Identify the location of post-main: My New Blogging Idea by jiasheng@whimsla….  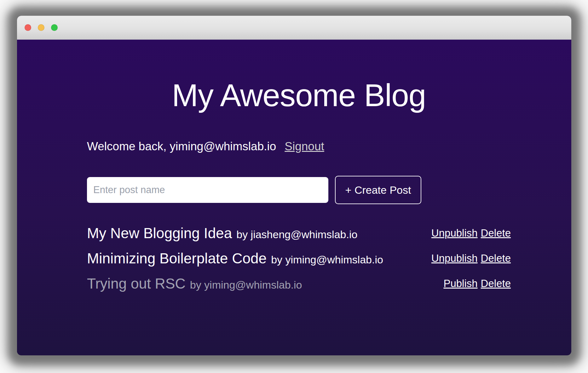
(222, 233).